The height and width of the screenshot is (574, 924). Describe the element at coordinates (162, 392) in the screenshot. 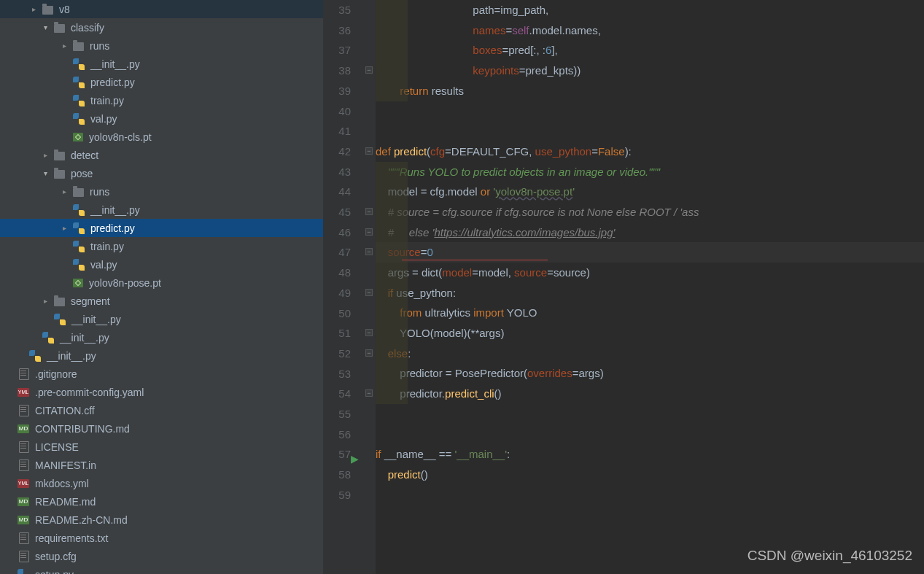

I see `tree-item--pre-commit-config-yaml: .pre-commit-config.yaml` at that location.